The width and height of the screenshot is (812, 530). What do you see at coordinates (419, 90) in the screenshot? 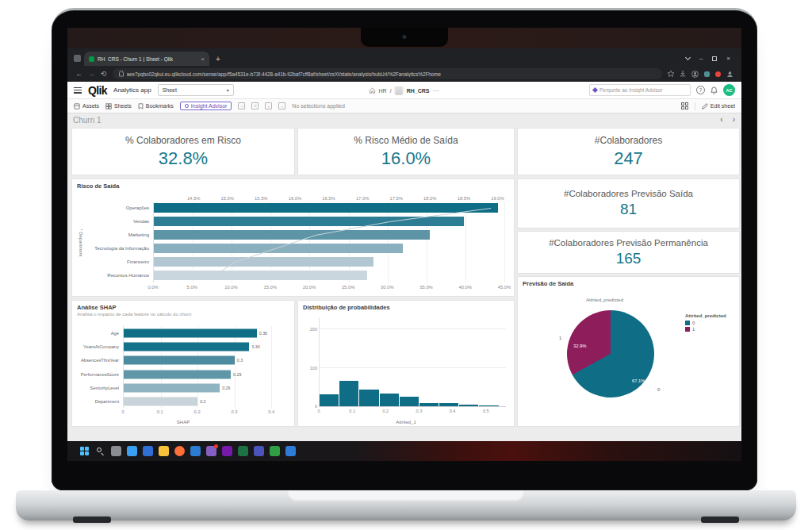
I see `breadcrumb-app: RH_CRS` at bounding box center [419, 90].